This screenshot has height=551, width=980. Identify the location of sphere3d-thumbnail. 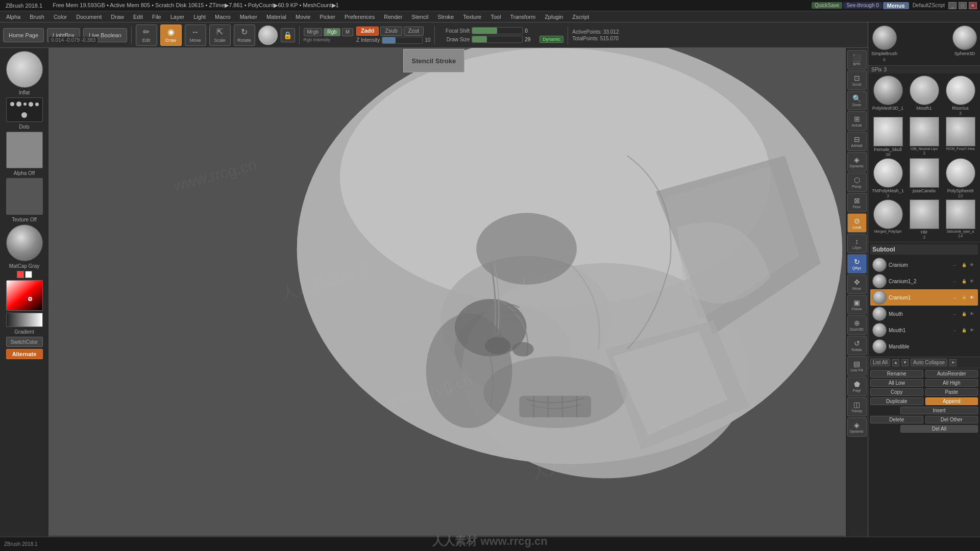
(965, 38).